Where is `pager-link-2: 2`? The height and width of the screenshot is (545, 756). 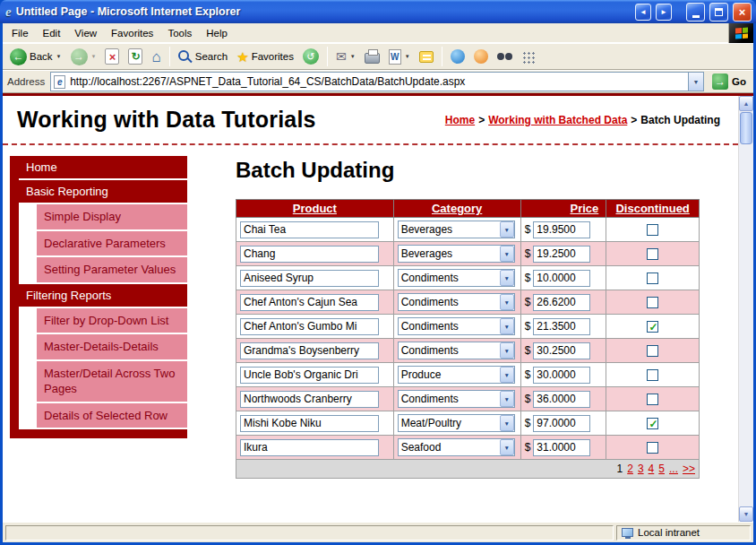 pager-link-2: 2 is located at coordinates (631, 469).